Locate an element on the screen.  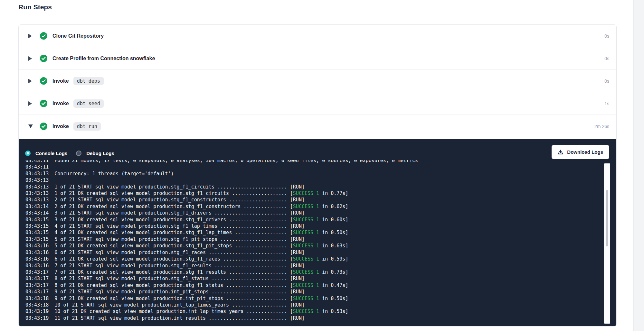
log-line: 03:43:13 is located at coordinates (302, 180).